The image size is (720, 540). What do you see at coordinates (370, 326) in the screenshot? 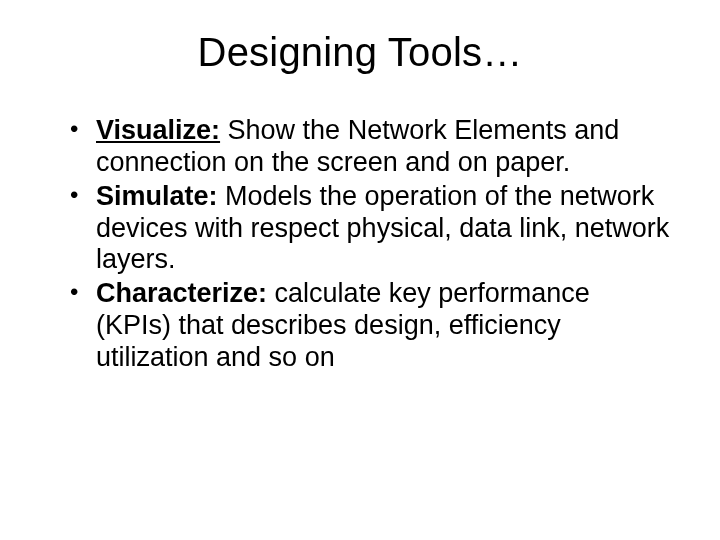
I see `list-item: Characterize: calculate key performance …` at bounding box center [370, 326].